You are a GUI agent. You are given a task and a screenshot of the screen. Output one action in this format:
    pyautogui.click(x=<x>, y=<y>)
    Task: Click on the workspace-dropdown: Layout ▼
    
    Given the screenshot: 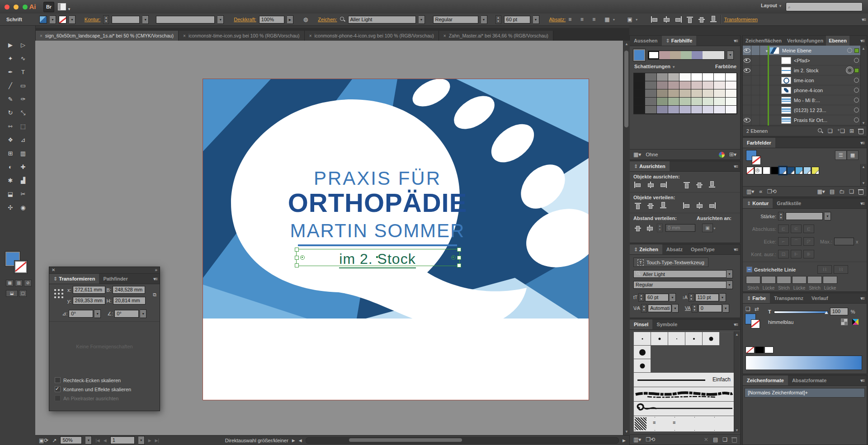 What is the action you would take?
    pyautogui.click(x=771, y=5)
    